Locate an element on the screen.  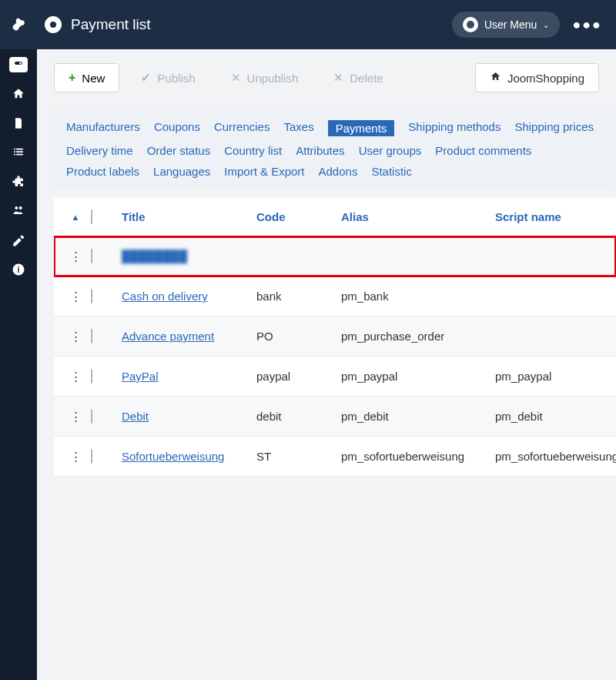
row-alias: pm_sofortueberweisung is located at coordinates (418, 456).